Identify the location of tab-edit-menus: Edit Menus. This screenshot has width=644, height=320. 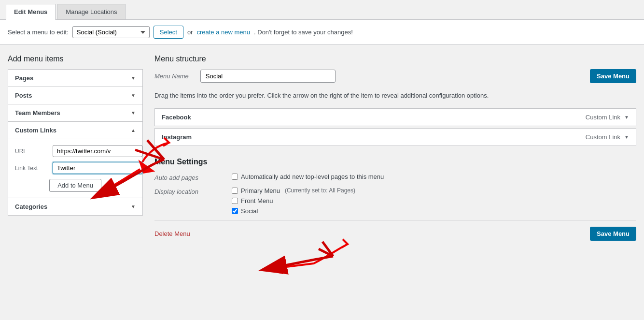
(31, 12).